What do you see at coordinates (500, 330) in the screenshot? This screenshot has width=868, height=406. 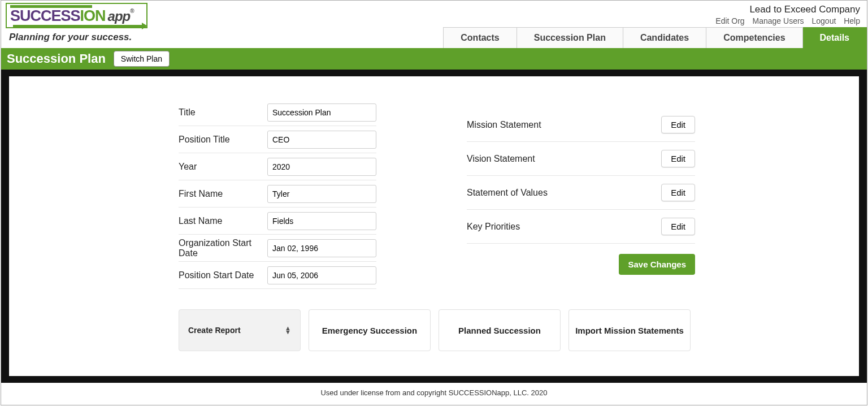 I see `planned-succession-button: Planned Succession` at bounding box center [500, 330].